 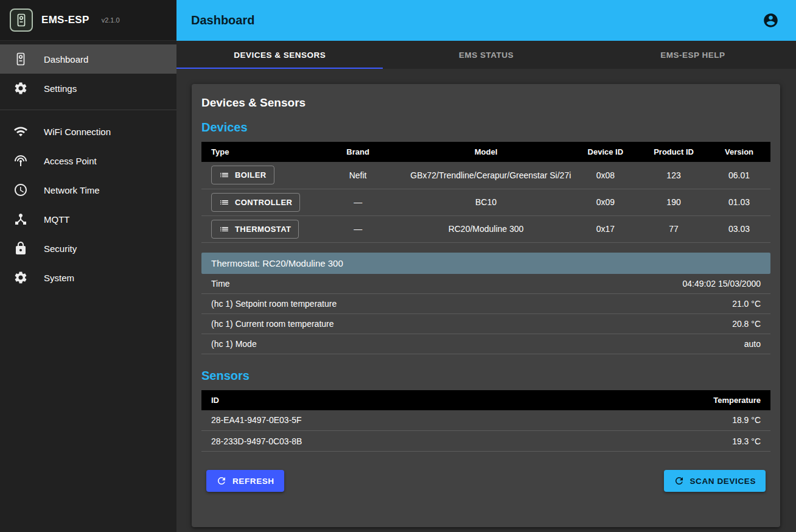 What do you see at coordinates (486, 314) in the screenshot?
I see `device-detail-list: Time 04:49:02 15/03/2000 (hc 1) Setpoint…` at bounding box center [486, 314].